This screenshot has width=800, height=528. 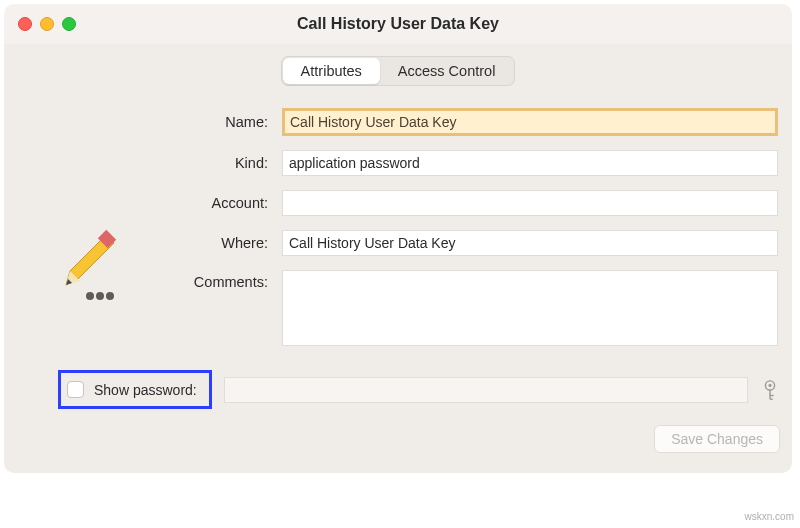 I want to click on segmented-control: Attributes Access Control, so click(x=398, y=71).